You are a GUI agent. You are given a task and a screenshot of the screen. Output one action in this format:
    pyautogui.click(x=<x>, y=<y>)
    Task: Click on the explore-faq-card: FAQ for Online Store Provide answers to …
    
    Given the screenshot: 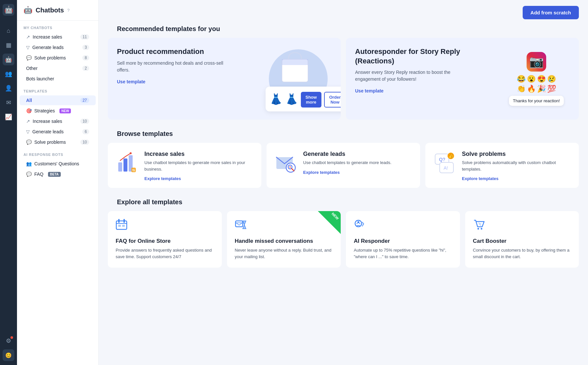 What is the action you would take?
    pyautogui.click(x=165, y=239)
    